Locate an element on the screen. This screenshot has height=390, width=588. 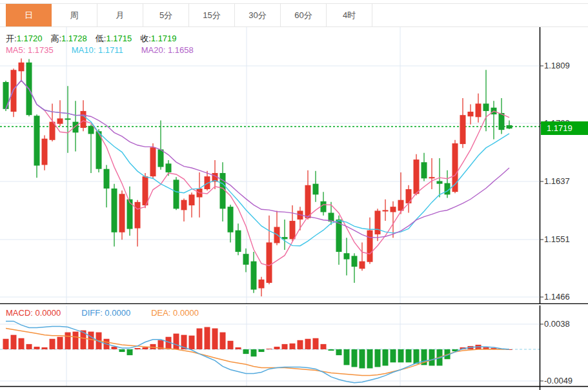
tab-period-8: 4时 is located at coordinates (350, 15).